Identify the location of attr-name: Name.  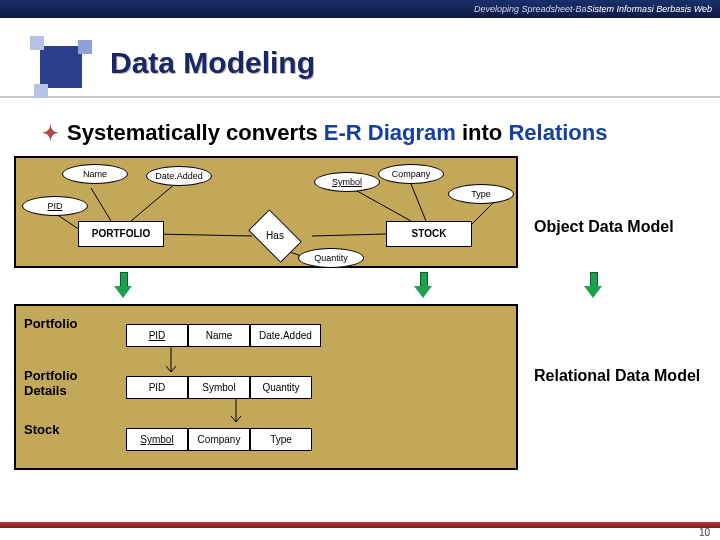
(95, 174).